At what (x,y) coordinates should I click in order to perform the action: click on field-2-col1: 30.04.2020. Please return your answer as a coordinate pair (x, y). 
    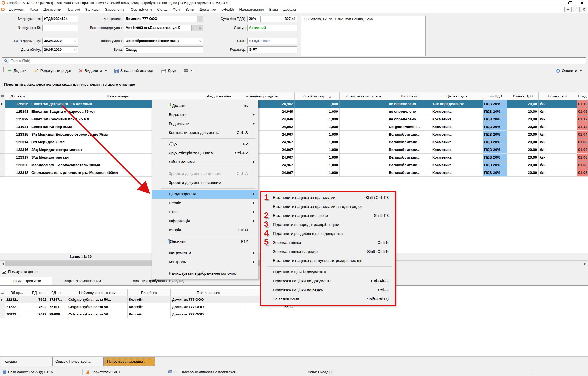
    Looking at the image, I should click on (60, 41).